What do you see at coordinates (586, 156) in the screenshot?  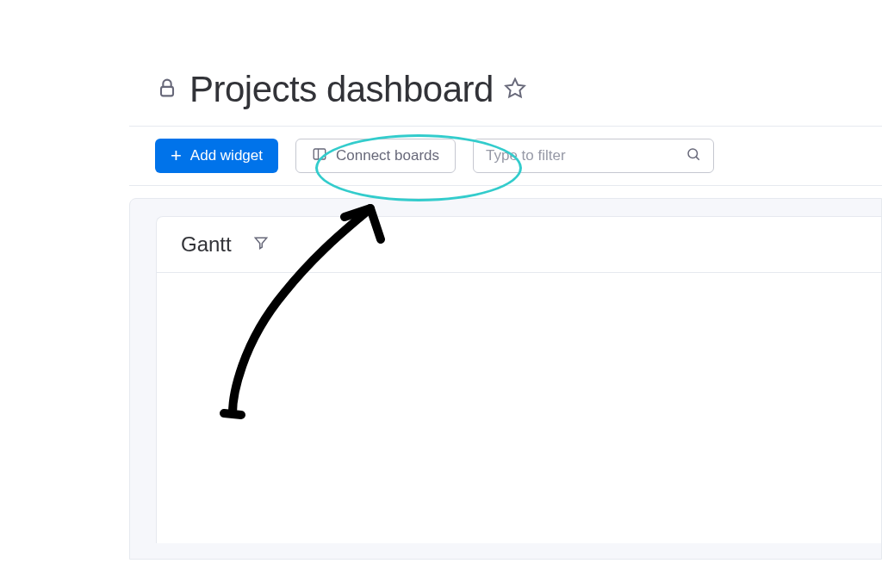 I see `filter-input` at bounding box center [586, 156].